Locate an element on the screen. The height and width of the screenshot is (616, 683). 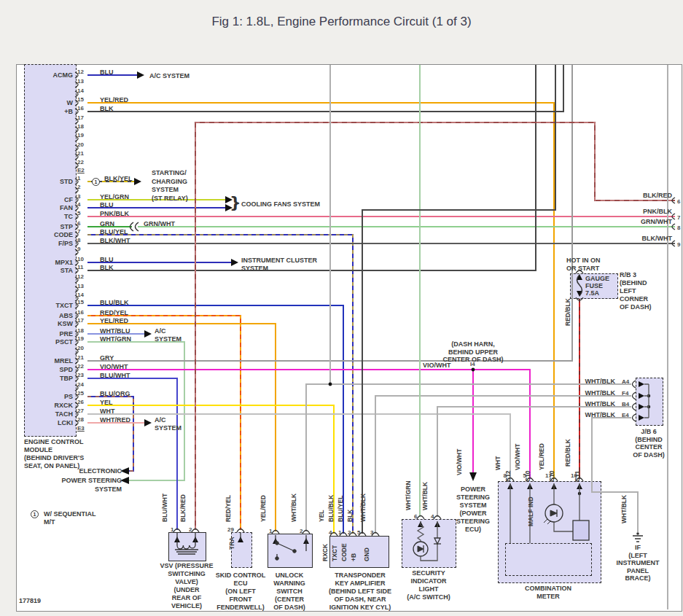
pin-number: 10 is located at coordinates (80, 260).